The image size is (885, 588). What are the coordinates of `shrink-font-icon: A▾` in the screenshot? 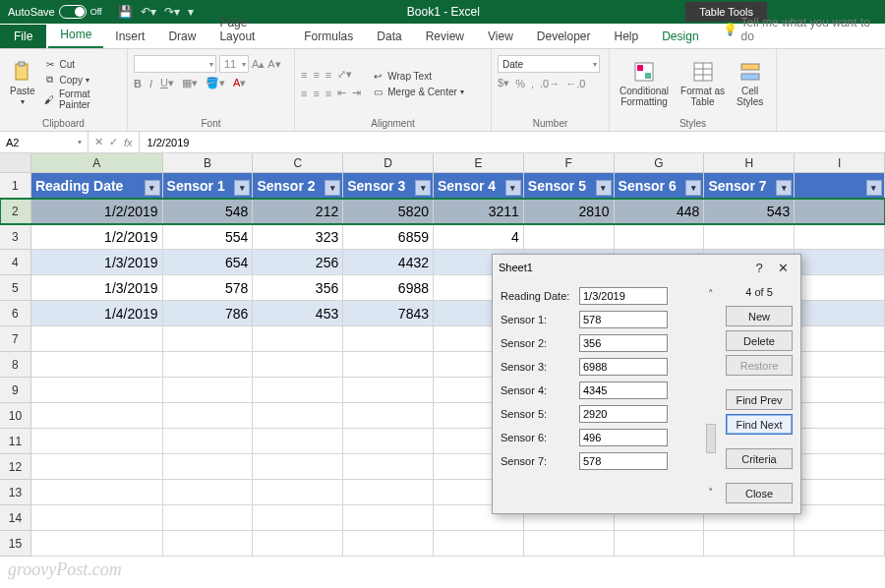 It's located at (273, 65).